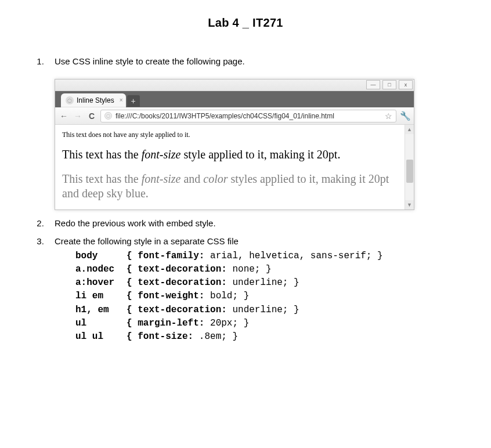 The image size is (491, 448). What do you see at coordinates (234, 167) in the screenshot?
I see `browser-content: This text does not have any style applie…` at bounding box center [234, 167].